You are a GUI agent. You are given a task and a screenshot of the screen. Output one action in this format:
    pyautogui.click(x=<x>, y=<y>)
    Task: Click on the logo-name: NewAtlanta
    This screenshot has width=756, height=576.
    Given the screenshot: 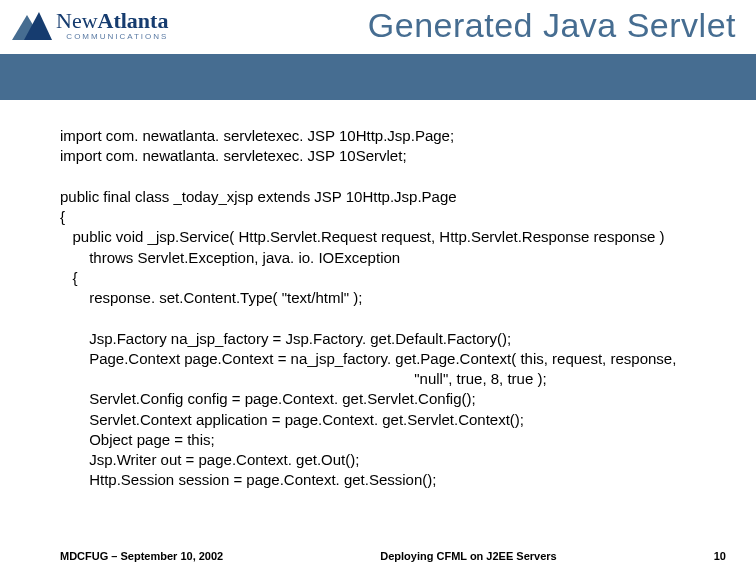 What is the action you would take?
    pyautogui.click(x=112, y=21)
    